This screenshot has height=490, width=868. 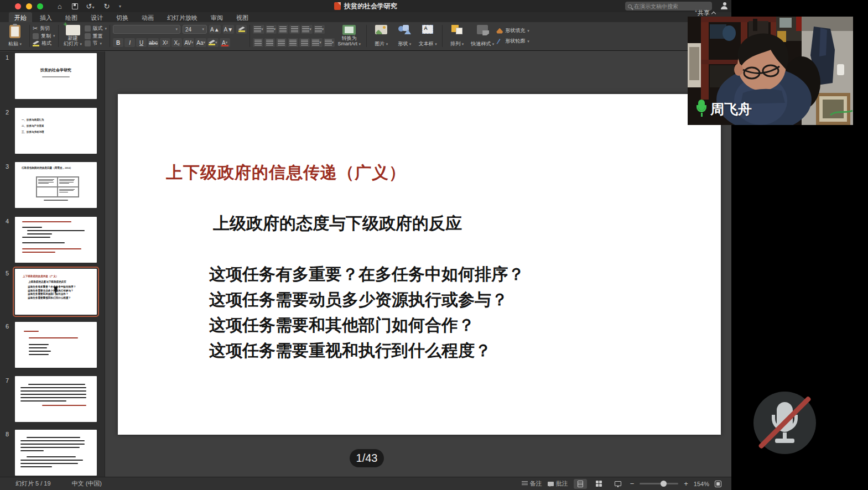 What do you see at coordinates (87, 37) in the screenshot?
I see `reset-icon` at bounding box center [87, 37].